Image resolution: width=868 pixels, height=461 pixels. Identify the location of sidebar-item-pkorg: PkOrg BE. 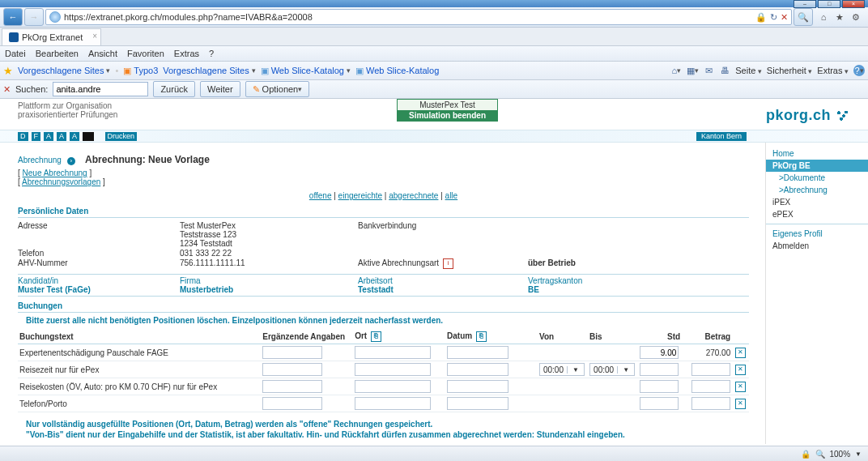
(817, 165).